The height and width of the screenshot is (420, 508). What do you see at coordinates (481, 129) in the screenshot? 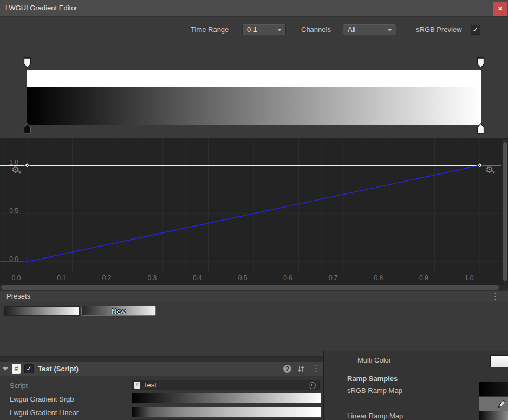
I see `color-key-marker-right` at bounding box center [481, 129].